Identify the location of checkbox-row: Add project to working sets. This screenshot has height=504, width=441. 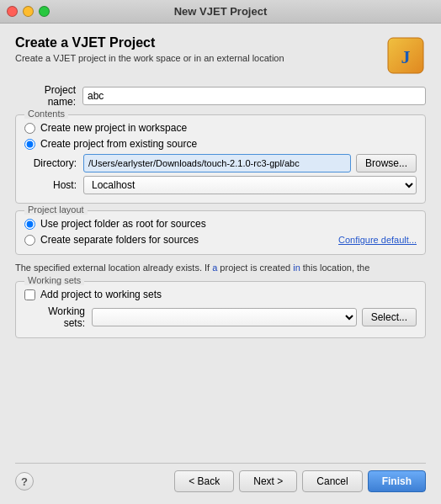
(220, 294).